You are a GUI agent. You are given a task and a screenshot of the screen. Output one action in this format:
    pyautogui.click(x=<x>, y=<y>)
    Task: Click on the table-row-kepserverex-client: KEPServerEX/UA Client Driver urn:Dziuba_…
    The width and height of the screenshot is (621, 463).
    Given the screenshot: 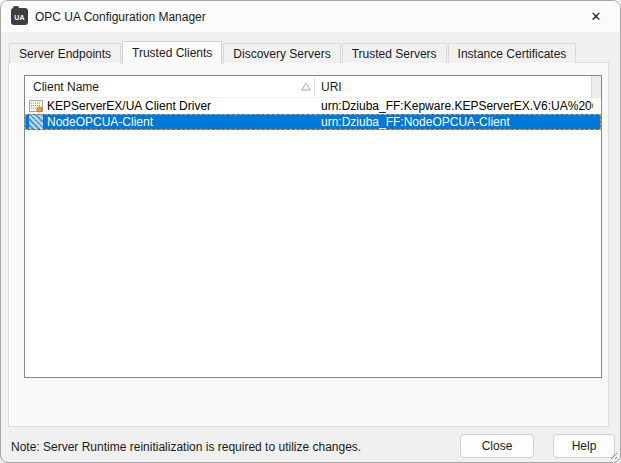 What is the action you would take?
    pyautogui.click(x=313, y=106)
    